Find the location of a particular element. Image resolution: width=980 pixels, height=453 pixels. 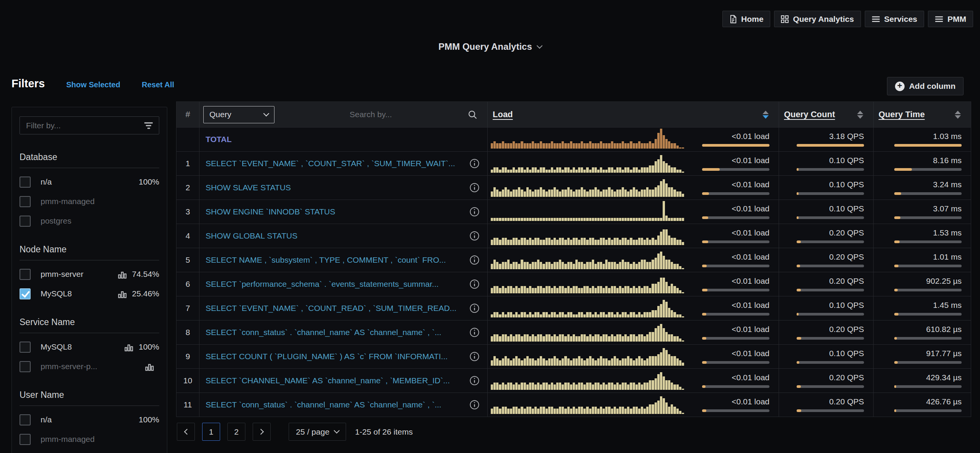

query-time-cell: 1.45 ms is located at coordinates (922, 308).